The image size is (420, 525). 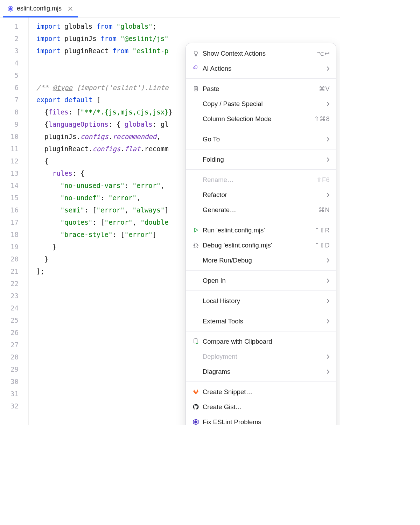 What do you see at coordinates (261, 281) in the screenshot?
I see `menu-item-open-in: Open In` at bounding box center [261, 281].